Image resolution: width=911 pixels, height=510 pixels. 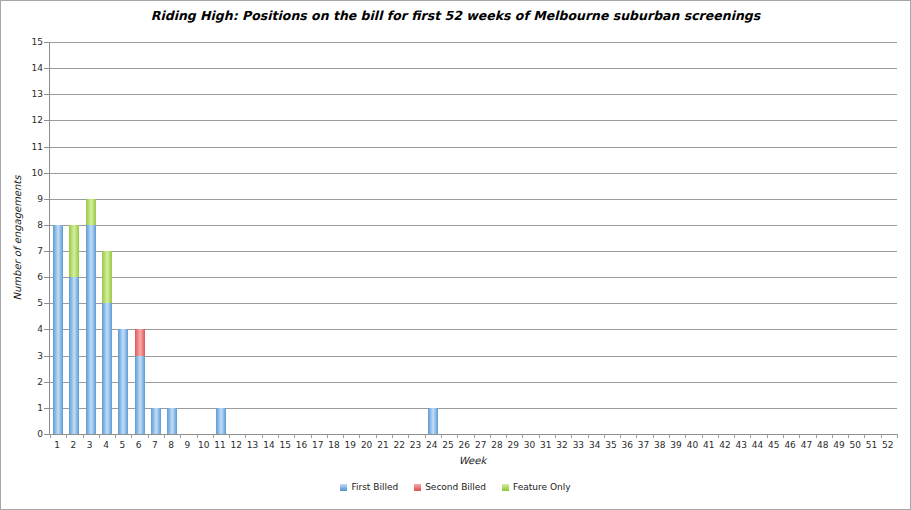 What do you see at coordinates (27, 120) in the screenshot?
I see `y-tick-label: 12` at bounding box center [27, 120].